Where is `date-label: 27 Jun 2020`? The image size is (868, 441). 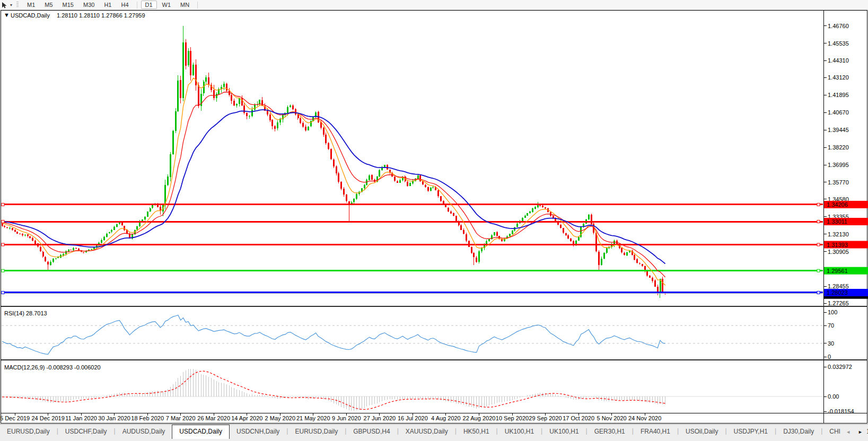
date-label: 27 Jun 2020 is located at coordinates (380, 418).